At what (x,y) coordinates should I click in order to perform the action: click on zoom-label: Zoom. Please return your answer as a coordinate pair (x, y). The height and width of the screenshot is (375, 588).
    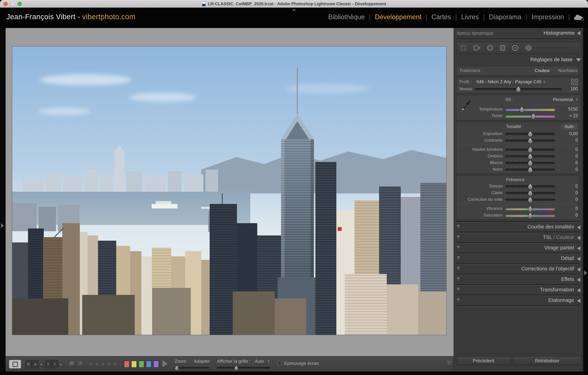
    Looking at the image, I should click on (180, 361).